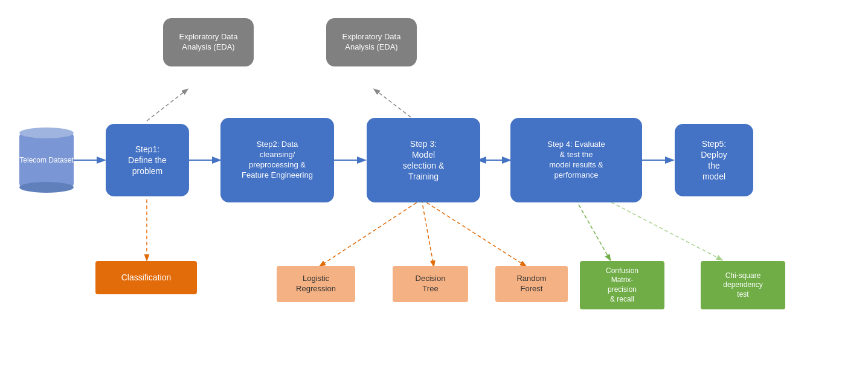 This screenshot has height=368, width=868. Describe the element at coordinates (423, 161) in the screenshot. I see `step3-label: Step 3:Modelselection &Training` at that location.